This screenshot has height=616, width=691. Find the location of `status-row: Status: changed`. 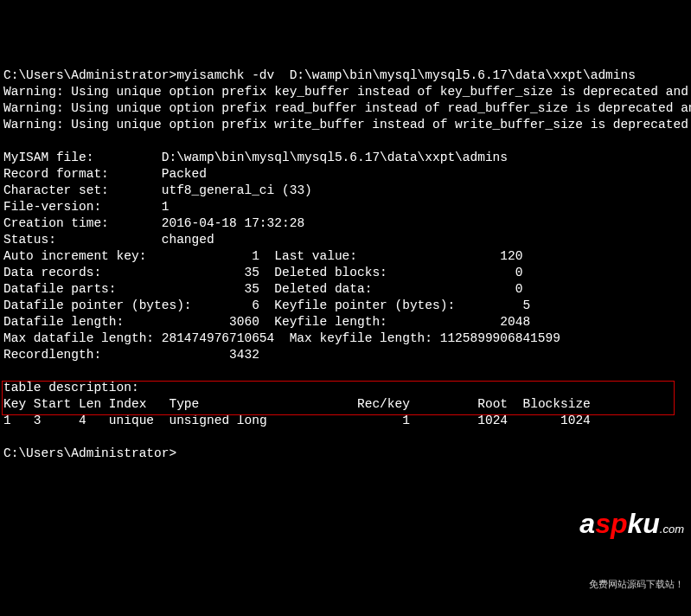

status-row: Status: changed is located at coordinates (109, 240).